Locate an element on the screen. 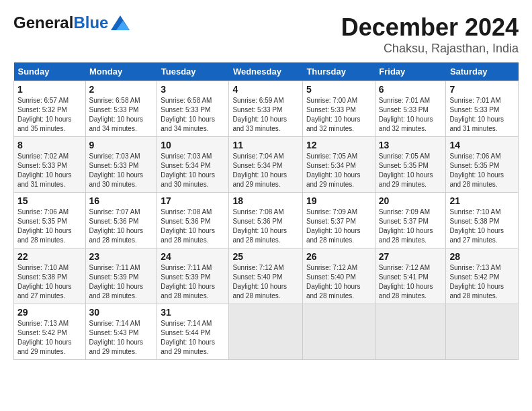 The width and height of the screenshot is (532, 411). column-header-friday: Friday is located at coordinates (410, 72).